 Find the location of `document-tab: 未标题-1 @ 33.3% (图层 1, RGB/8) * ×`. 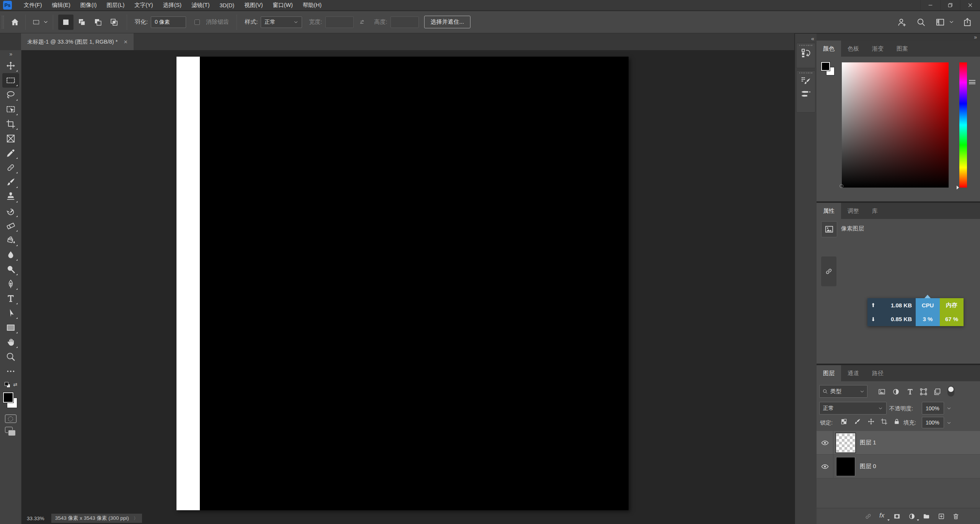

document-tab: 未标题-1 @ 33.3% (图层 1, RGB/8) * × is located at coordinates (77, 42).